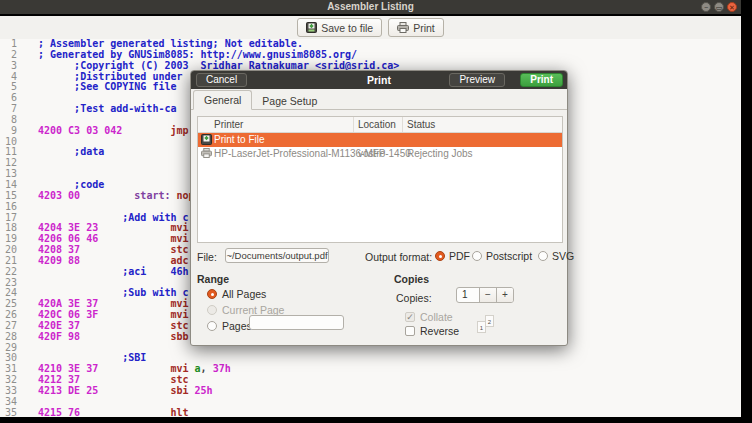  I want to click on column-status: Status, so click(421, 124).